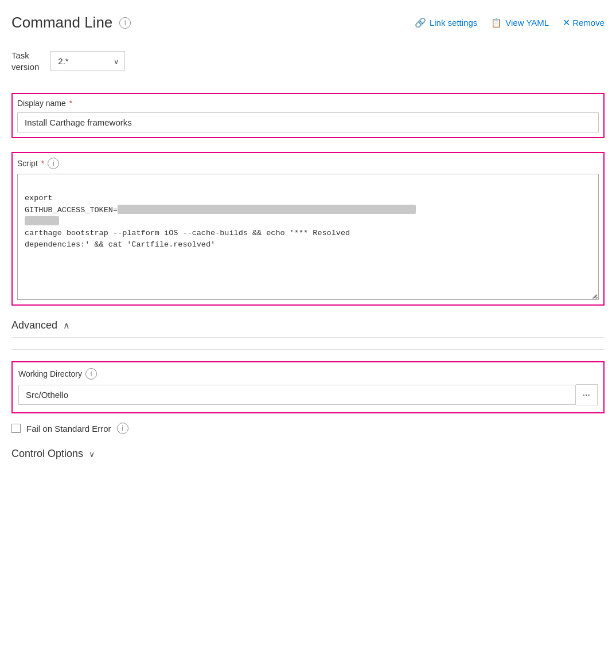 Image resolution: width=616 pixels, height=672 pixels. Describe the element at coordinates (527, 23) in the screenshot. I see `view-yaml-label: View YAML` at that location.